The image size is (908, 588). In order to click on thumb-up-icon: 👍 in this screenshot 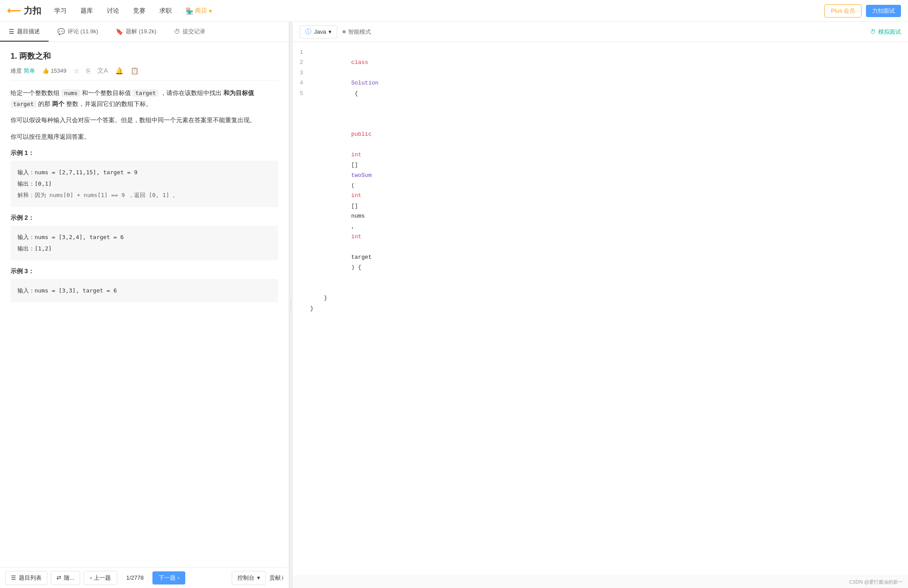, I will do `click(46, 71)`.